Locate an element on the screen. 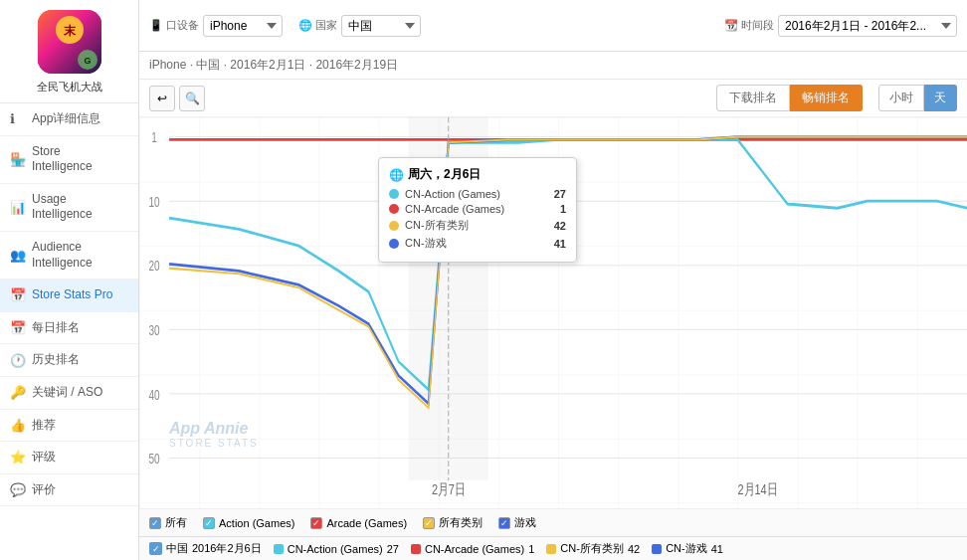  key-icon: 🔑 is located at coordinates (18, 392).